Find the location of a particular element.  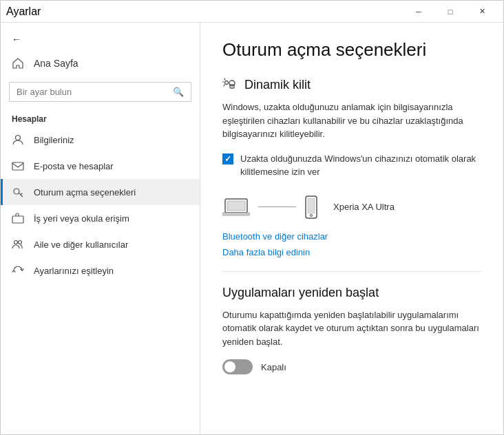

device-name-label: Xperia XA Ultra is located at coordinates (364, 206).